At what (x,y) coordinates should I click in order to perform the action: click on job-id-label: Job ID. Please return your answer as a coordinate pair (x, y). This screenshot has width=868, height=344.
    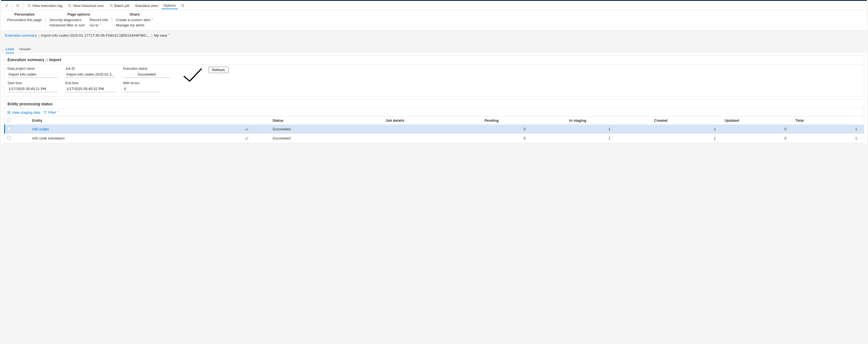
    Looking at the image, I should click on (90, 69).